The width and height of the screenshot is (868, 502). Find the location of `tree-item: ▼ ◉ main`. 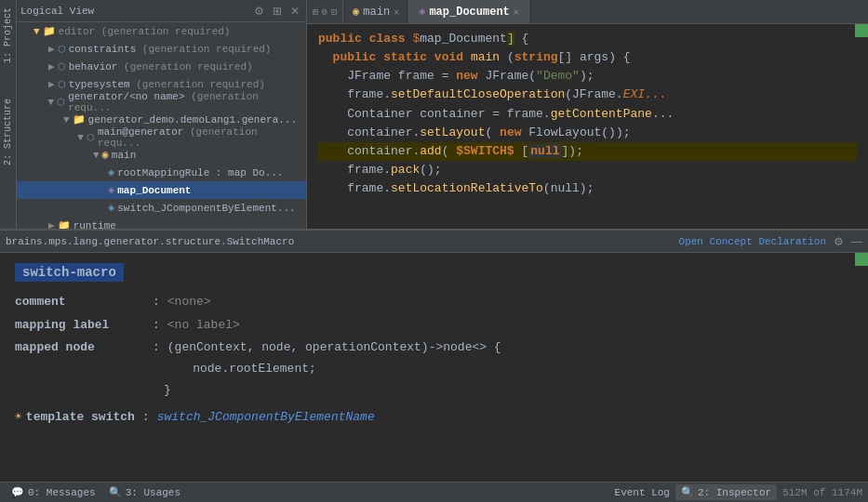

tree-item: ▼ ◉ main is located at coordinates (162, 154).